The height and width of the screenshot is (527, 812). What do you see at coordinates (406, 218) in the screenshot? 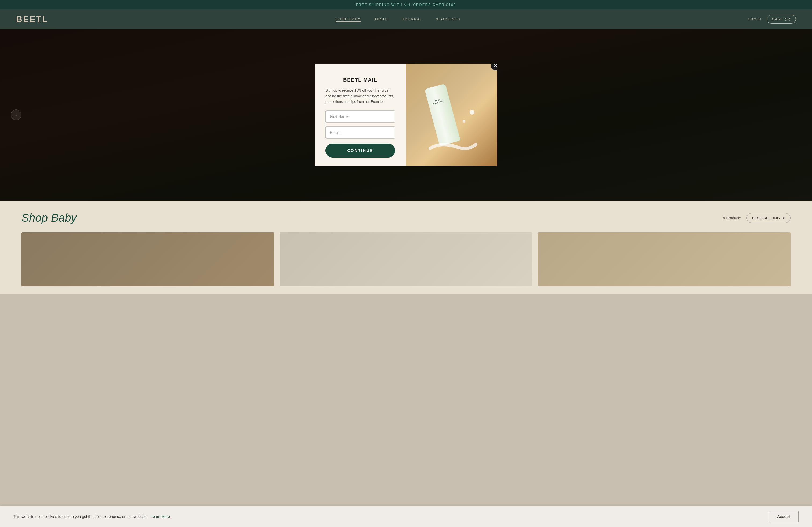
I see `shop-header: Shop Baby 9 Products BEST SELLING ▾` at bounding box center [406, 218].